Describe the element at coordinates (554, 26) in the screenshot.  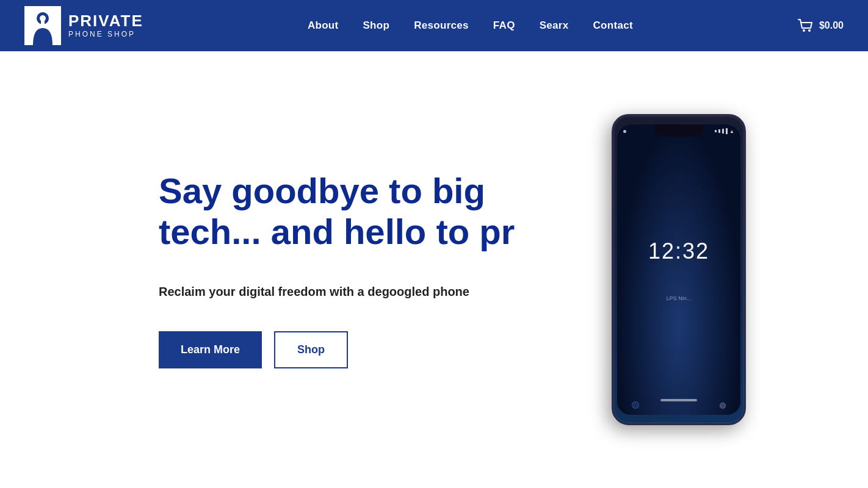
I see `nav-searx: Searx` at that location.